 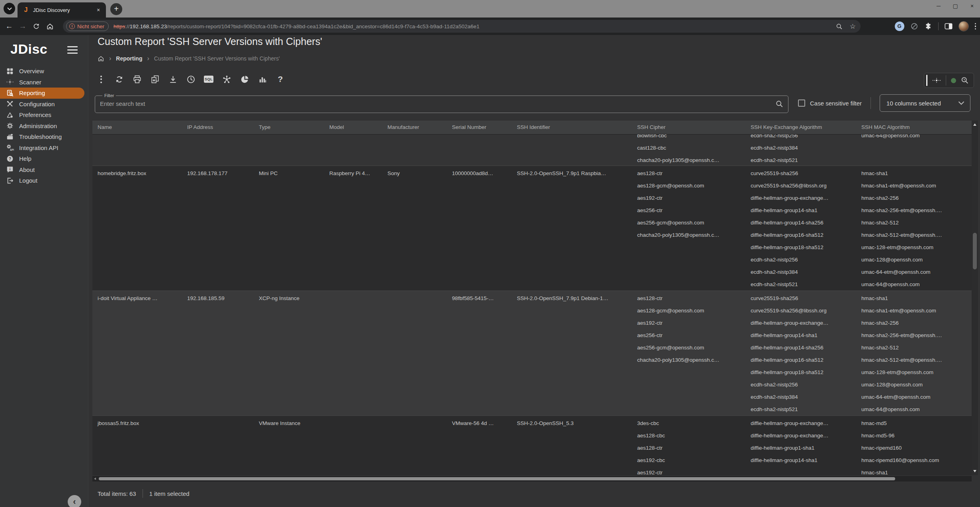 I want to click on jdisc-logo: JDisc, so click(x=29, y=49).